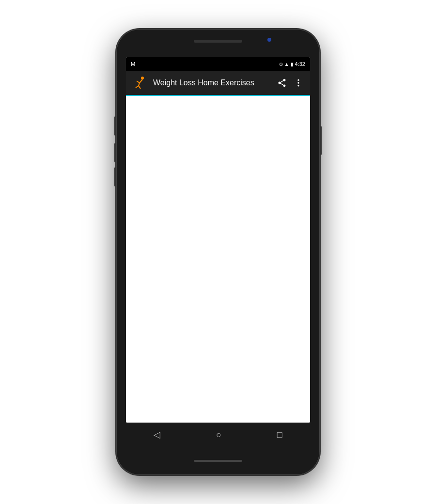  Describe the element at coordinates (157, 435) in the screenshot. I see `back-button: ◁` at that location.